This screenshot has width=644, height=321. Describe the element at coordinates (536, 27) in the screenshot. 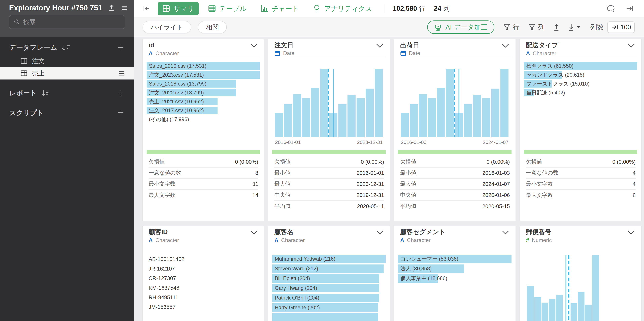

I see `filter-columns-button: 列` at that location.